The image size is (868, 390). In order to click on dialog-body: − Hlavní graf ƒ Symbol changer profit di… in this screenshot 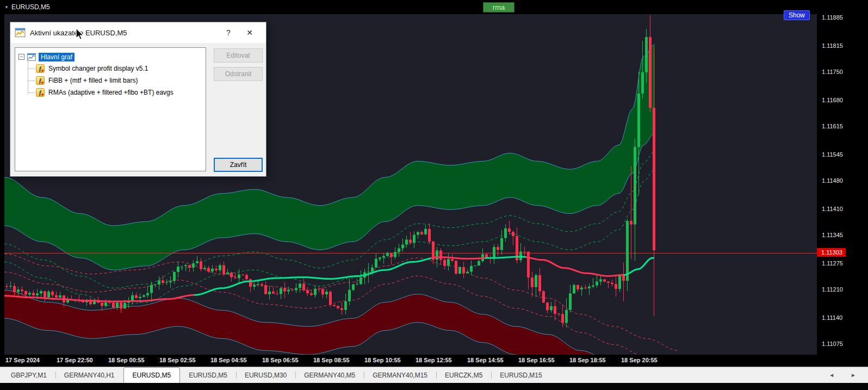, I will do `click(138, 110)`.